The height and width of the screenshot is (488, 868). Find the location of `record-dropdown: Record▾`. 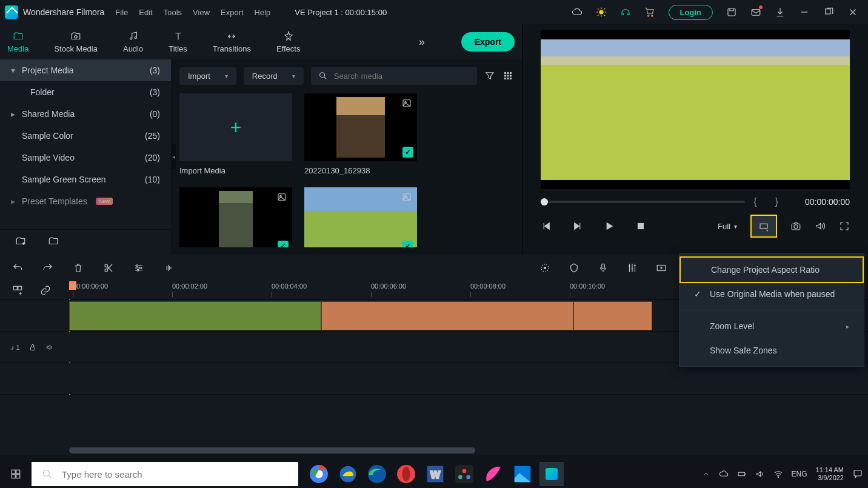

record-dropdown: Record▾ is located at coordinates (274, 76).